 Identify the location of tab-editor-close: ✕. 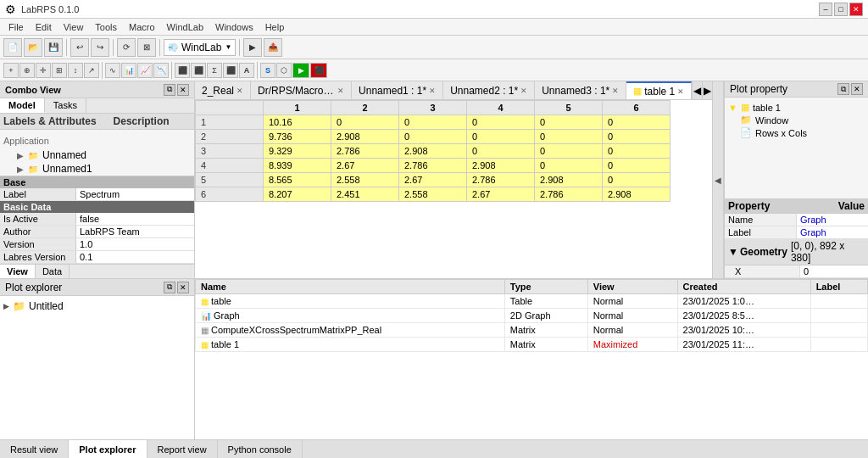
(341, 91).